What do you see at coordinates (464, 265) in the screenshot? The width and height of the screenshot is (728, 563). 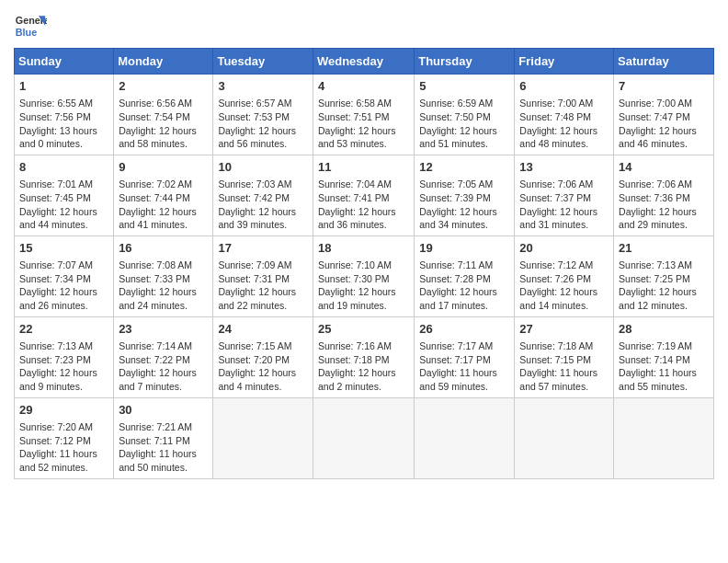 I see `day-info-line: Sunrise: 7:11 AM` at bounding box center [464, 265].